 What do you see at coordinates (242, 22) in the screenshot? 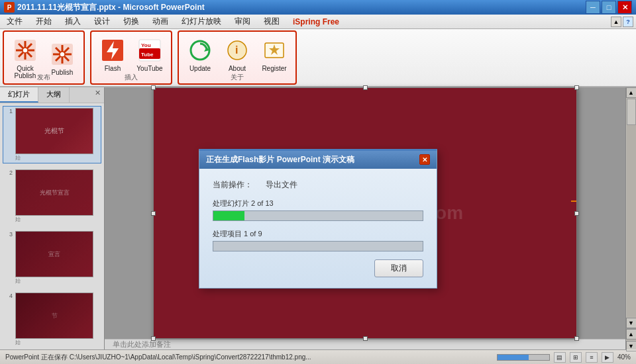
I see `menu-review: 审阅` at bounding box center [242, 22].